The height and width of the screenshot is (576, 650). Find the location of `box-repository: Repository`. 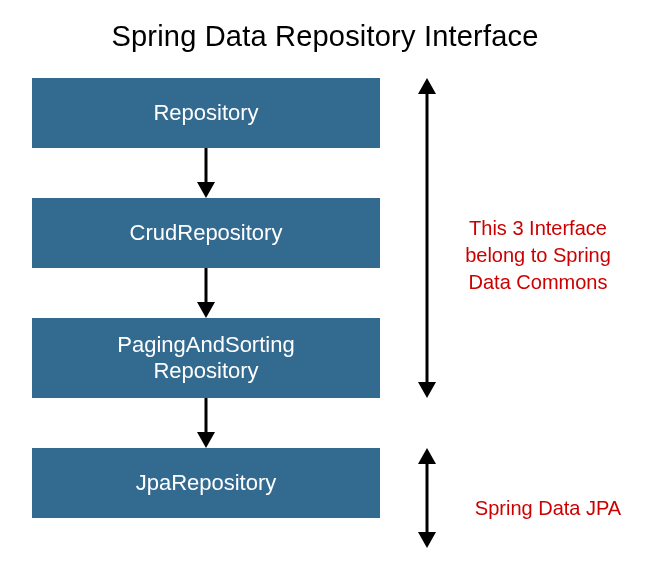

box-repository: Repository is located at coordinates (206, 113).